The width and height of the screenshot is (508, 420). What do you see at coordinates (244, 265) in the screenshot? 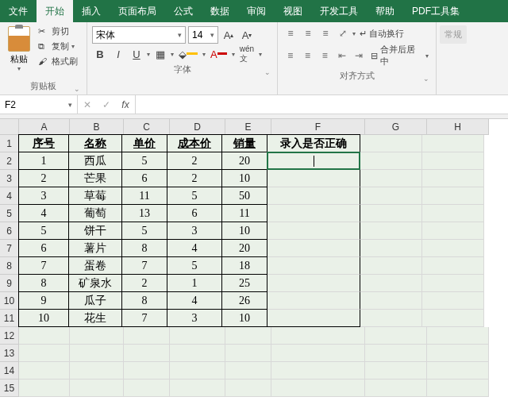
I see `cell-E8: 18` at bounding box center [244, 265].